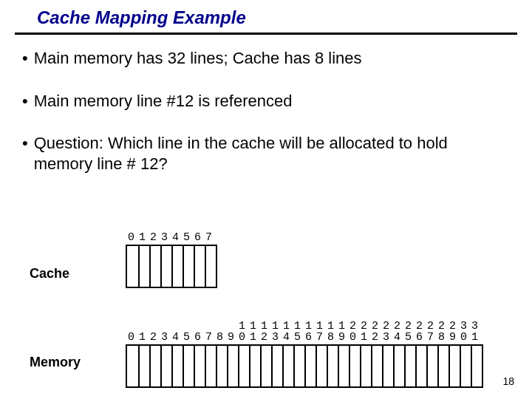 The width and height of the screenshot is (532, 399). Describe the element at coordinates (198, 58) in the screenshot. I see `bullet-text: Main memory has 32 lines; Cache has 8 li…` at that location.